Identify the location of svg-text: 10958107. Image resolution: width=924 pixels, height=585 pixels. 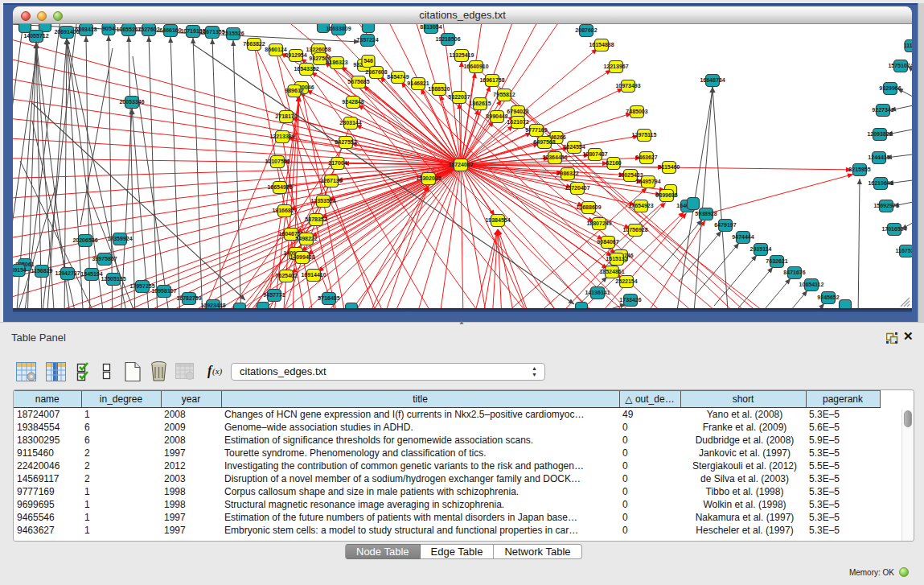
(164, 291).